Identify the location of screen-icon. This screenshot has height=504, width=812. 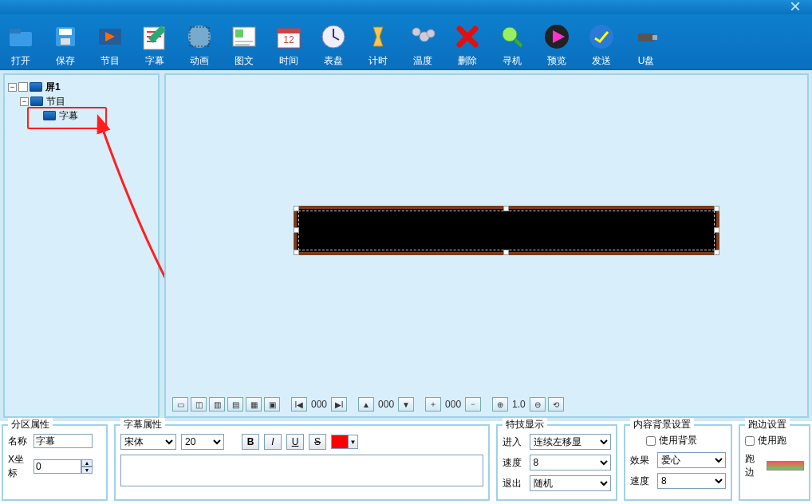
(36, 87).